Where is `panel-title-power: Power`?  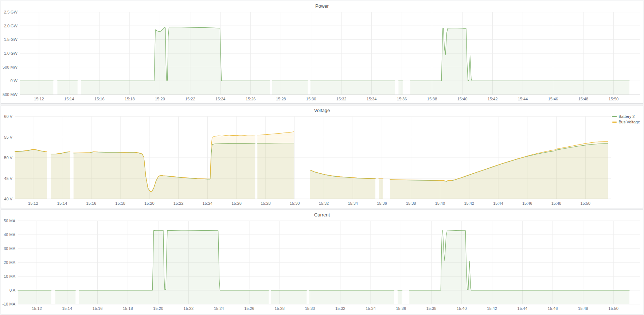 panel-title-power: Power is located at coordinates (322, 6).